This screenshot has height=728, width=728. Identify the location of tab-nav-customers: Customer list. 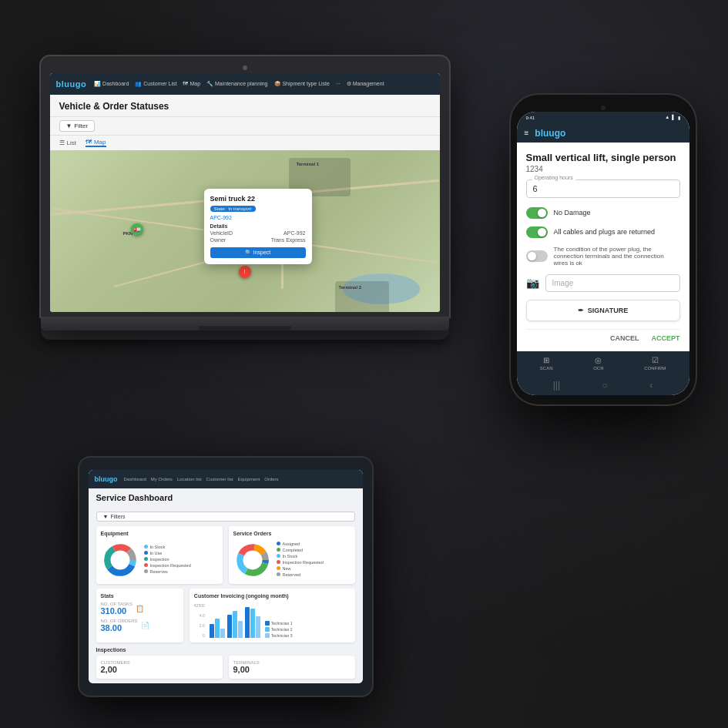
(220, 479).